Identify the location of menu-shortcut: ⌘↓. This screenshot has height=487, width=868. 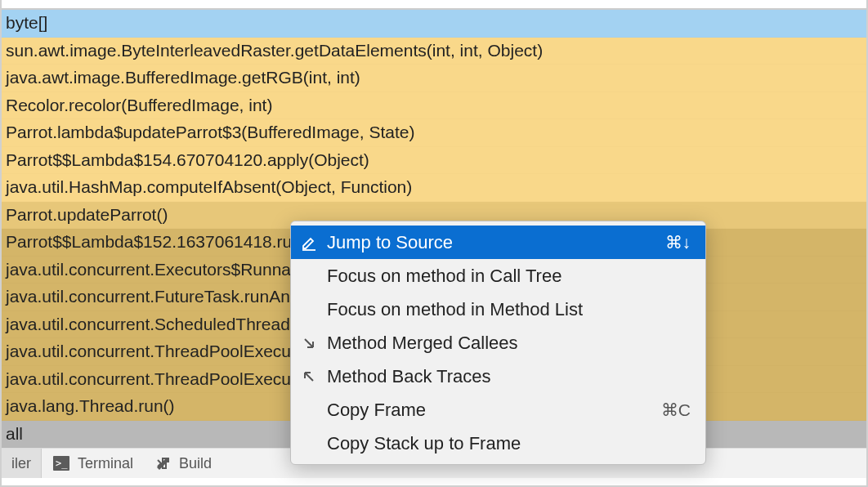
(678, 243).